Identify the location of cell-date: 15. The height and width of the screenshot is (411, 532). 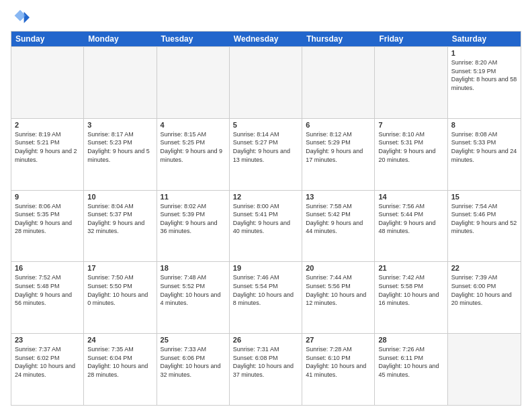
(484, 197).